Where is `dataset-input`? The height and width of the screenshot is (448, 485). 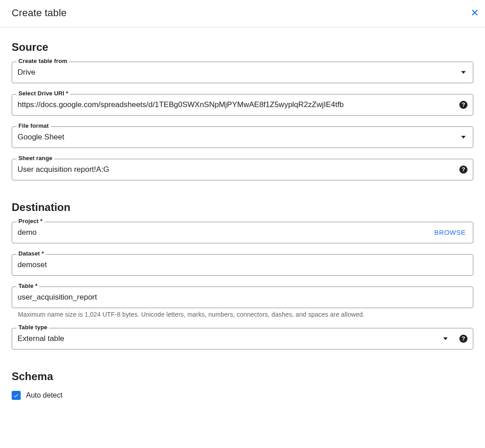 dataset-input is located at coordinates (243, 265).